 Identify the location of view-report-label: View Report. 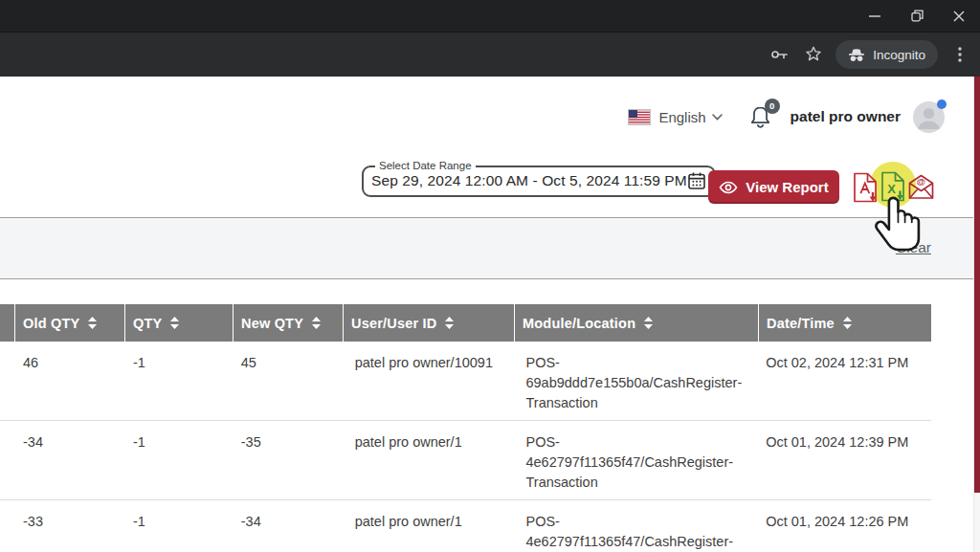
(787, 188).